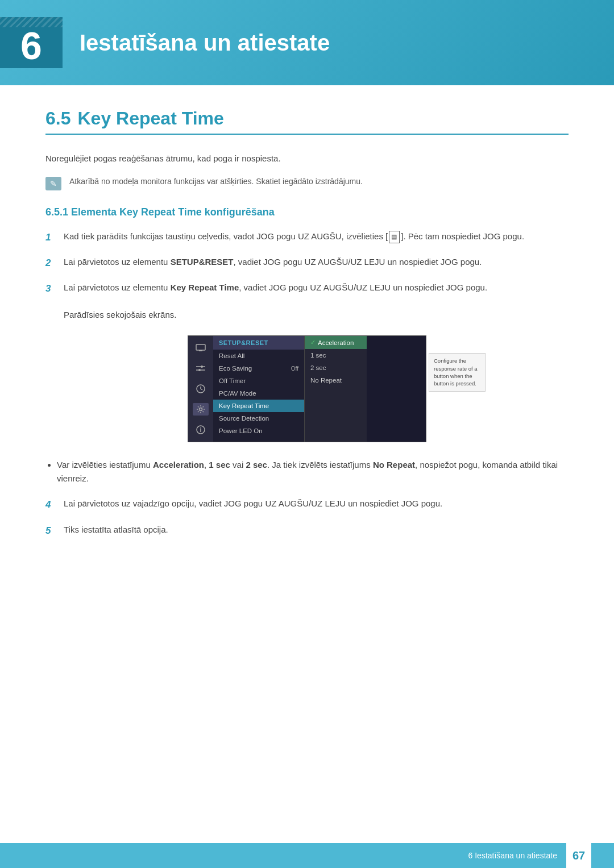 Image resolution: width=614 pixels, height=868 pixels. What do you see at coordinates (219, 465) in the screenshot?
I see `bullet-1sec: 1 sec` at bounding box center [219, 465].